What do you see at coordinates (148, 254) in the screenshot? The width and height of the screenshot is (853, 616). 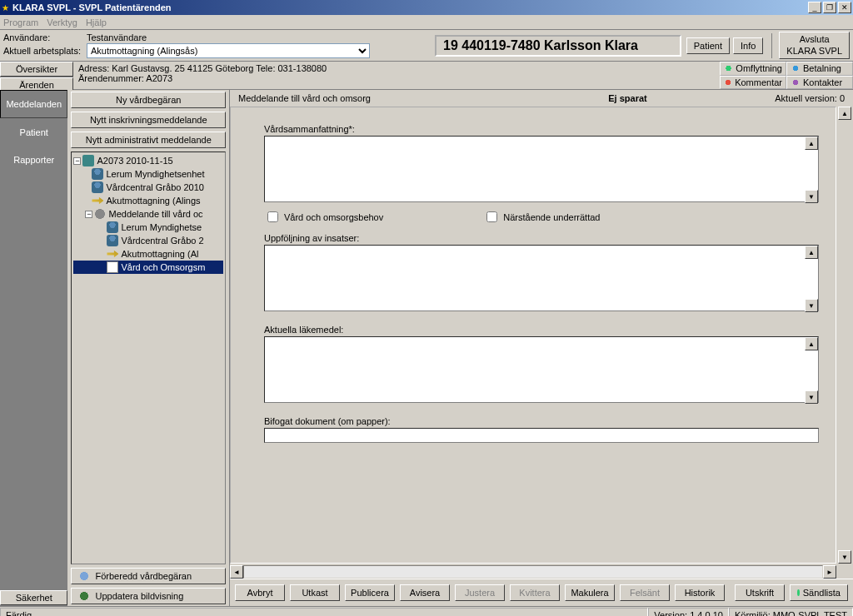 I see `tree-item: Akutmottagning (Al` at bounding box center [148, 254].